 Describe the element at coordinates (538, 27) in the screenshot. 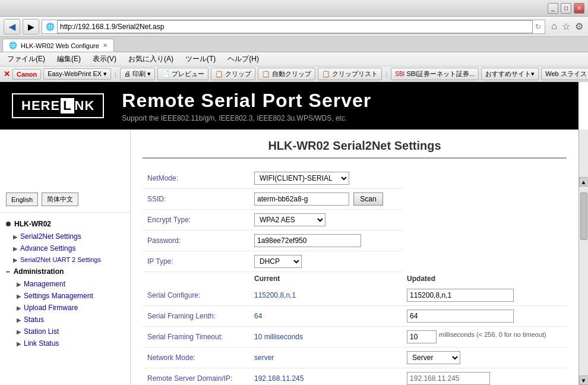

I see `refresh-icon: ↻` at that location.